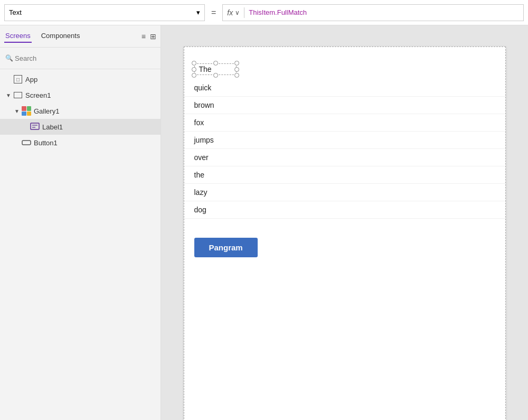 Image resolution: width=528 pixels, height=420 pixels. Describe the element at coordinates (194, 70) in the screenshot. I see `handle-ml` at that location.